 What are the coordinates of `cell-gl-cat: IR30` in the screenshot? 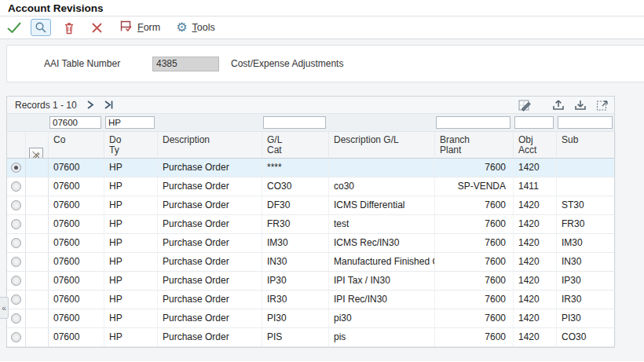 It's located at (295, 300).